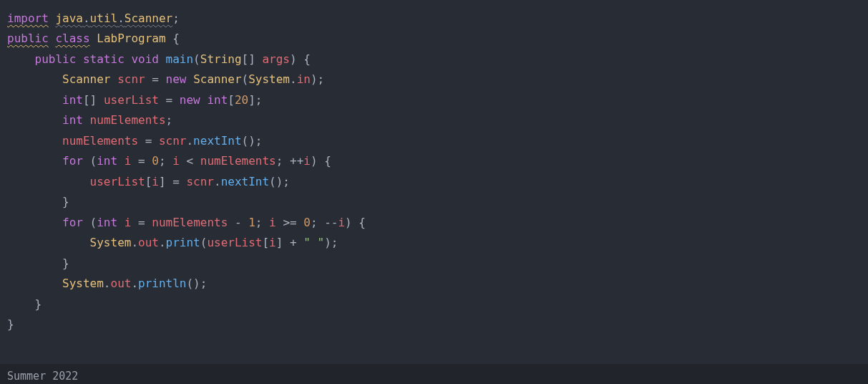 This screenshot has height=384, width=868. Describe the element at coordinates (242, 100) in the screenshot. I see `code-token: 20` at that location.